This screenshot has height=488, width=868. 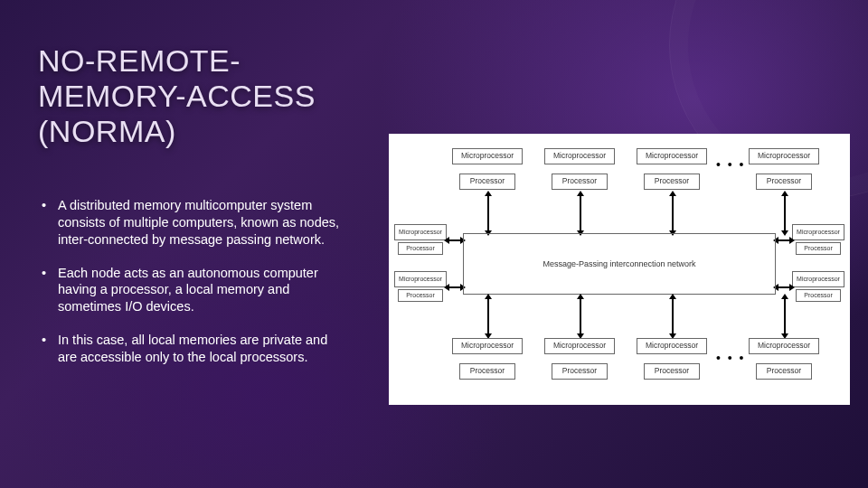 I want to click on node-left-top-mp: Microprocessor, so click(x=420, y=232).